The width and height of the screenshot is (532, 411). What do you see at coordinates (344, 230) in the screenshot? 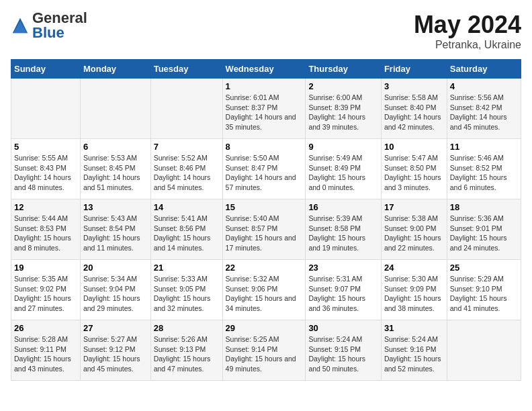
I see `calendar-cell: 16Sunrise: 5:39 AM Sunset: 8:58 PM Dayli…` at bounding box center [344, 230].